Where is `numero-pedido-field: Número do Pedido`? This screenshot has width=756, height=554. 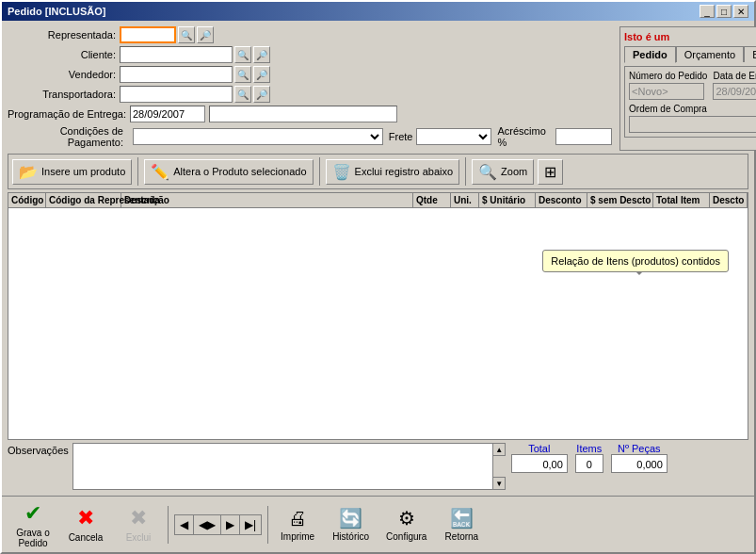 numero-pedido-field: Número do Pedido is located at coordinates (668, 85).